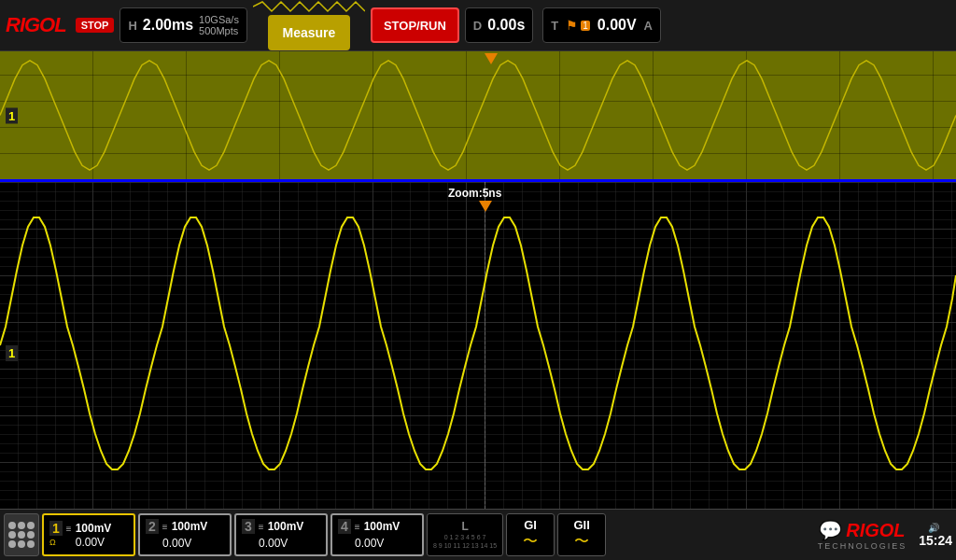 The width and height of the screenshot is (956, 560). I want to click on channel1-top: 1 ≡ 100mV, so click(80, 528).